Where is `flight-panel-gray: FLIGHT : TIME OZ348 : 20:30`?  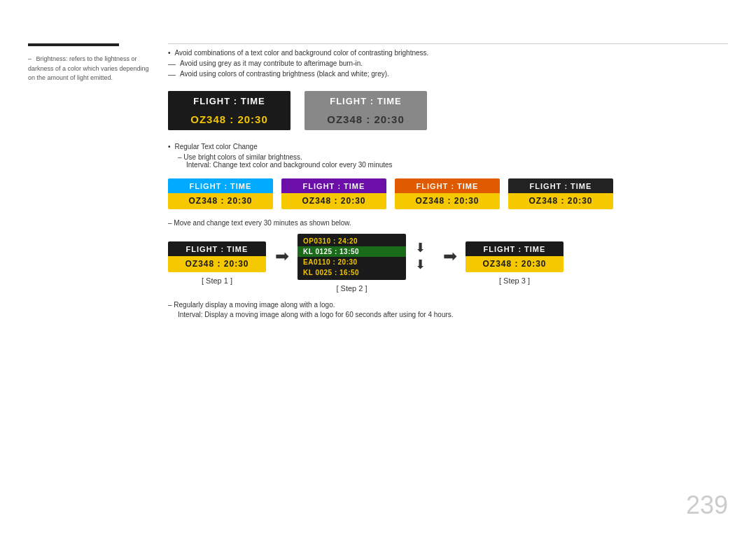 flight-panel-gray: FLIGHT : TIME OZ348 : 20:30 is located at coordinates (365, 111).